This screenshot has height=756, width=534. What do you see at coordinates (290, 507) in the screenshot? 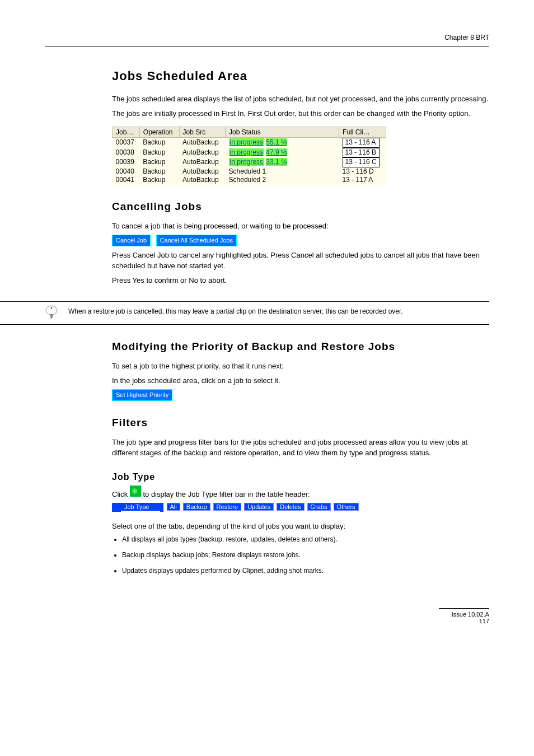
I see `filter-tab-deletes: Deletes` at bounding box center [290, 507].